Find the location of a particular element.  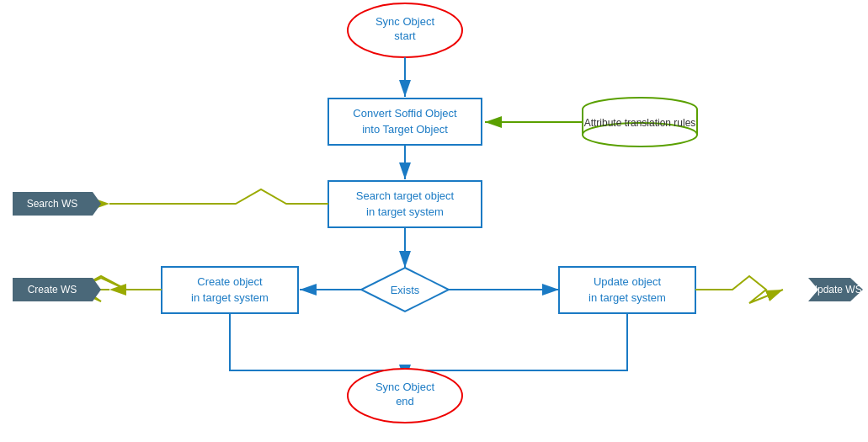

convert-node is located at coordinates (405, 121).